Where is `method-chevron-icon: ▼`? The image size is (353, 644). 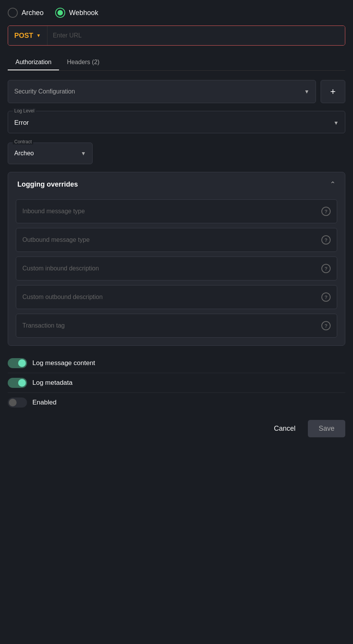
method-chevron-icon: ▼ is located at coordinates (39, 36).